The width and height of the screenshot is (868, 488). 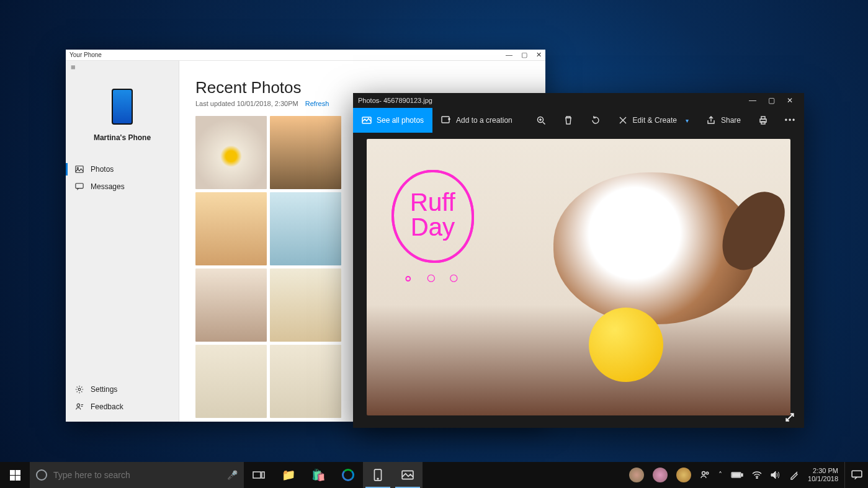 What do you see at coordinates (15, 475) in the screenshot?
I see `windows-icon` at bounding box center [15, 475].